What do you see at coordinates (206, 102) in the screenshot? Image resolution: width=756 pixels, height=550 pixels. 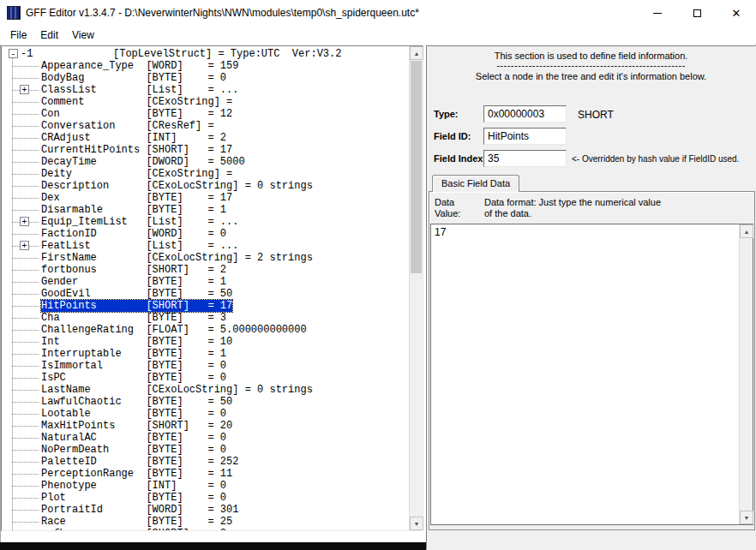 I see `tree-row: Comment [CExoString] =` at bounding box center [206, 102].